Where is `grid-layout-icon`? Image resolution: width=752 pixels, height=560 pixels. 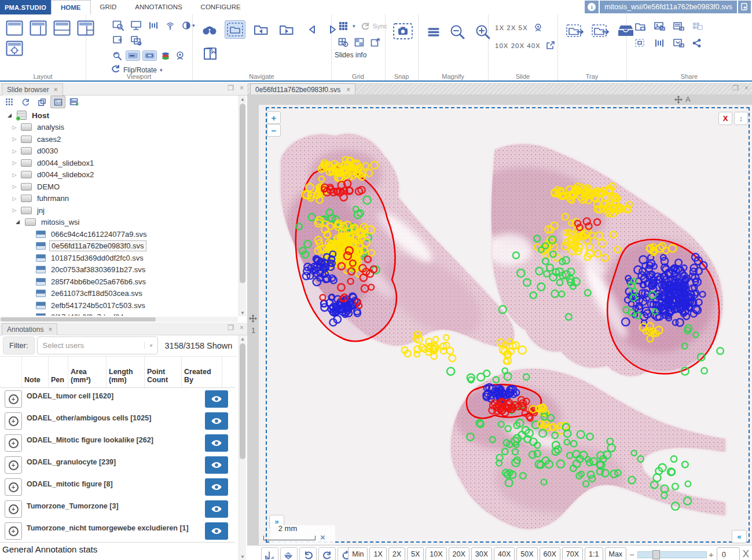
grid-layout-icon is located at coordinates (344, 26).